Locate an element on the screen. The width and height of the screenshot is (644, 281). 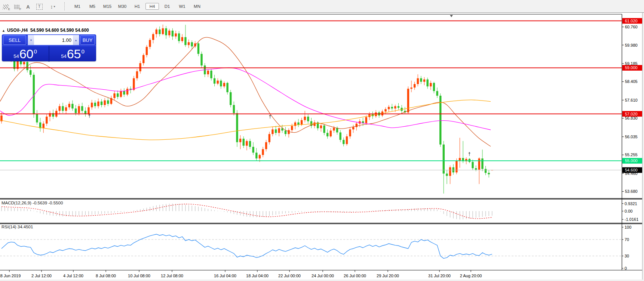
time-axis-label: 26 Jul 00:00 is located at coordinates (355, 276).